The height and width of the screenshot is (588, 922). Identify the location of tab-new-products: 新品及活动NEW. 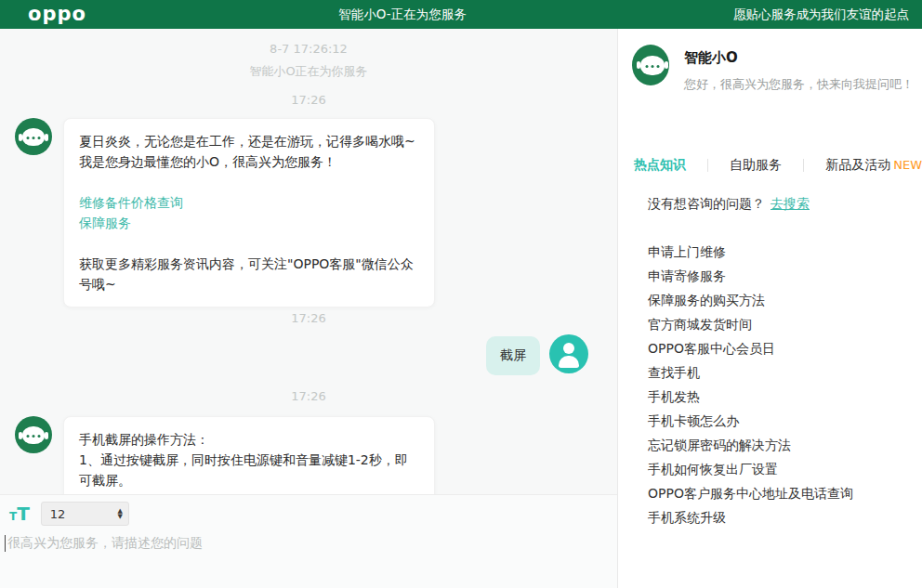
(874, 165).